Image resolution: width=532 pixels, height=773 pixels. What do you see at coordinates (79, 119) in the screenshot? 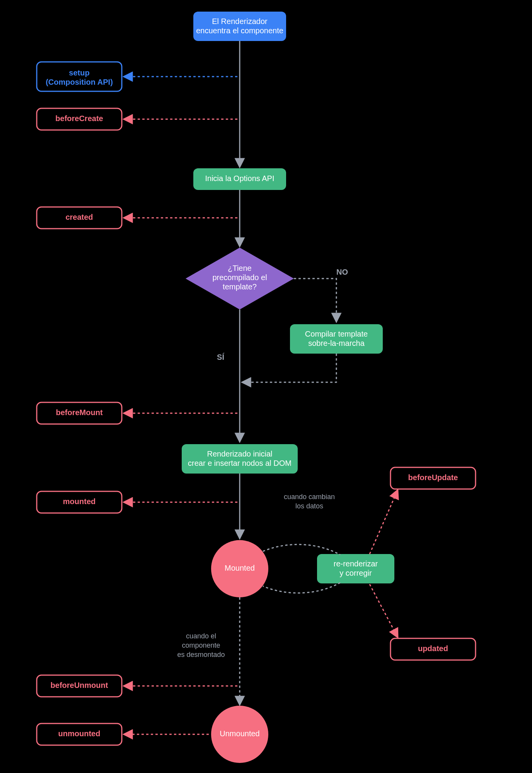
I see `hook-before-create: beforeCreate` at bounding box center [79, 119].